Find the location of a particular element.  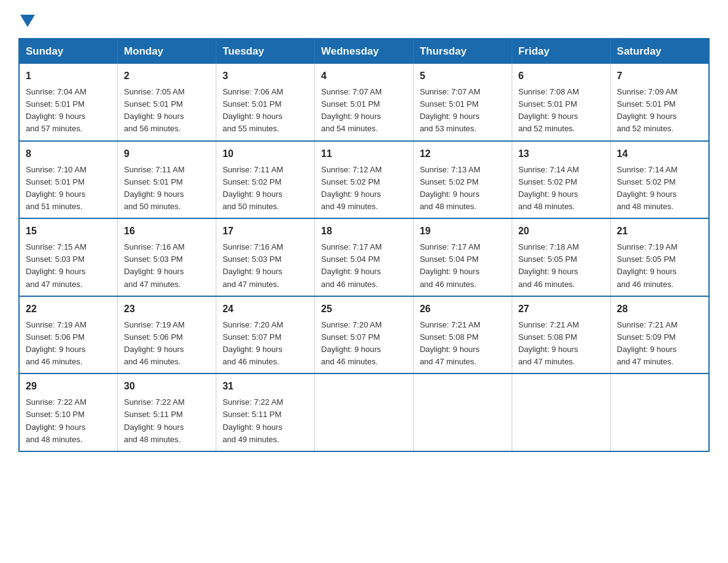

day-info: Sunrise: 7:20 AMSunset: 5:07 PMDaylight:… is located at coordinates (352, 343).